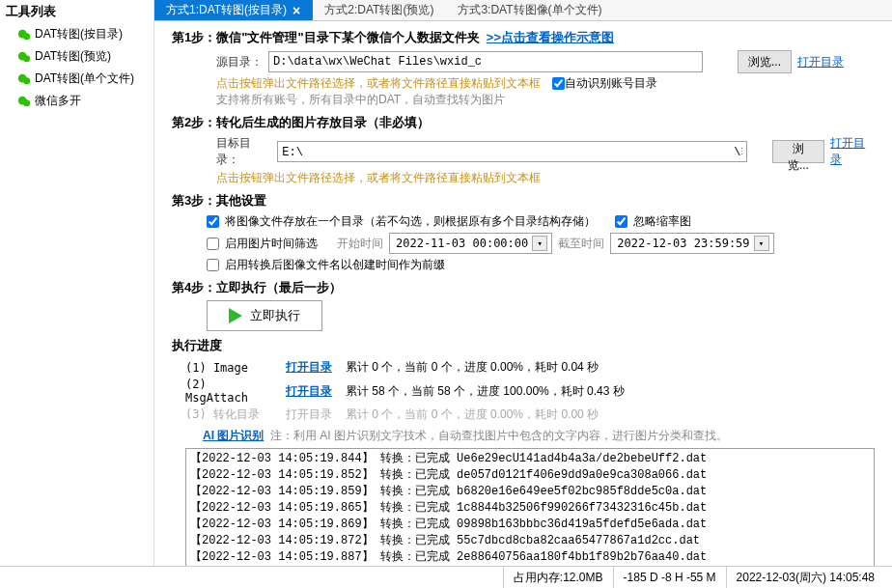  I want to click on sidebar-header: 工具列表, so click(77, 12).